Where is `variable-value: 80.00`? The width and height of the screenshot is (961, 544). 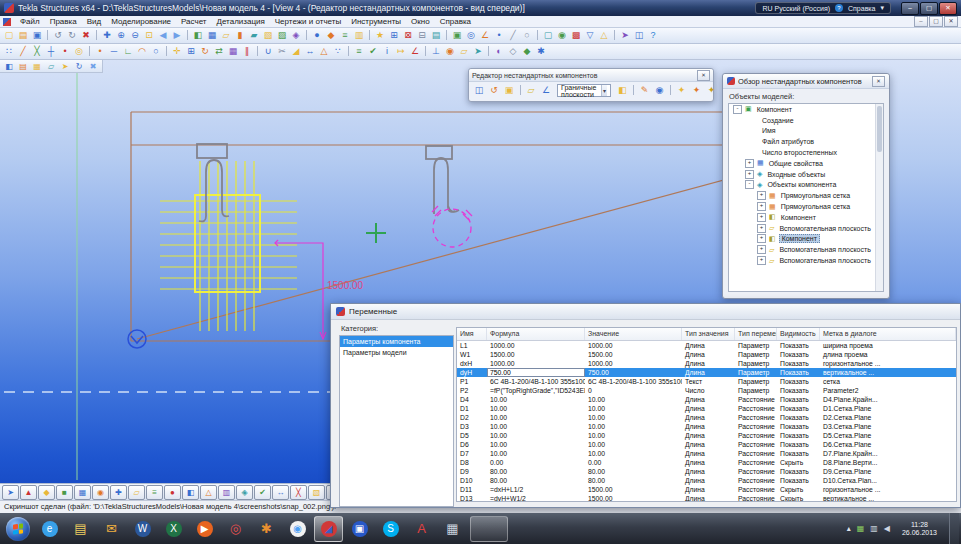 variable-value: 80.00 is located at coordinates (634, 472).